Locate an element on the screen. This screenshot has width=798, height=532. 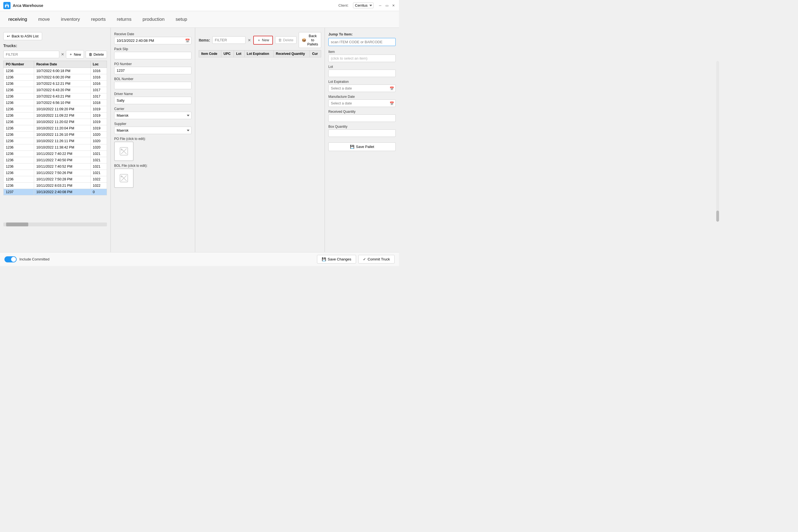
trucks-filter-clear: ✕ is located at coordinates (62, 54).